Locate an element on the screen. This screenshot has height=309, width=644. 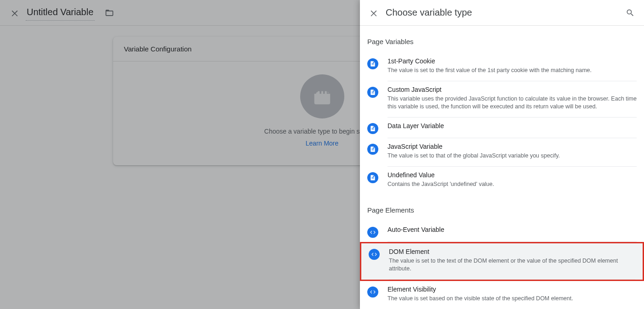
variable-type-undefined-value: Undefined ValueContains the JavaScript '… is located at coordinates (502, 181).